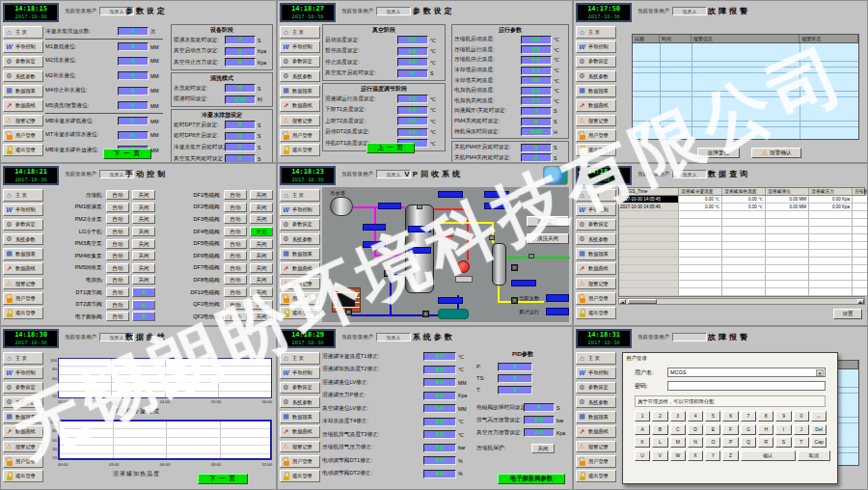 This screenshot has width=868, height=490. I want to click on password-input, so click(746, 386).